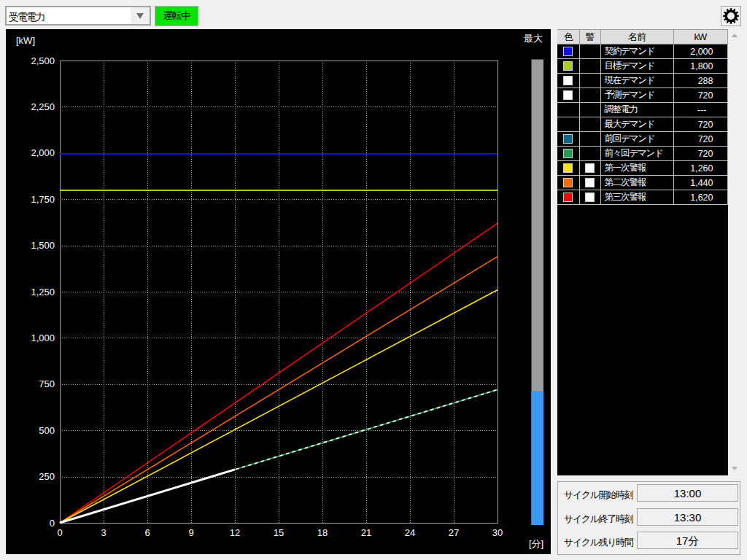  What do you see at coordinates (322, 532) in the screenshot?
I see `svg-text: 18` at bounding box center [322, 532].